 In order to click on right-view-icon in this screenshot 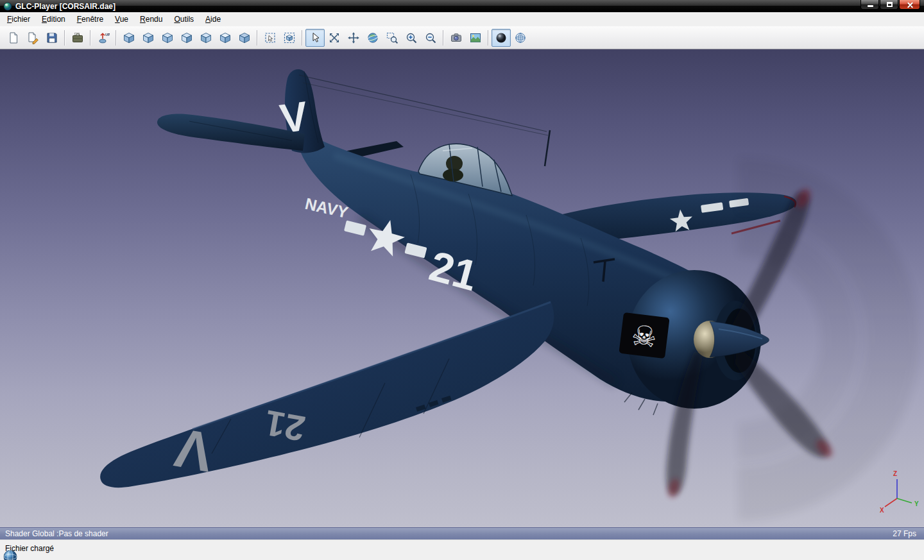, I will do `click(206, 38)`.